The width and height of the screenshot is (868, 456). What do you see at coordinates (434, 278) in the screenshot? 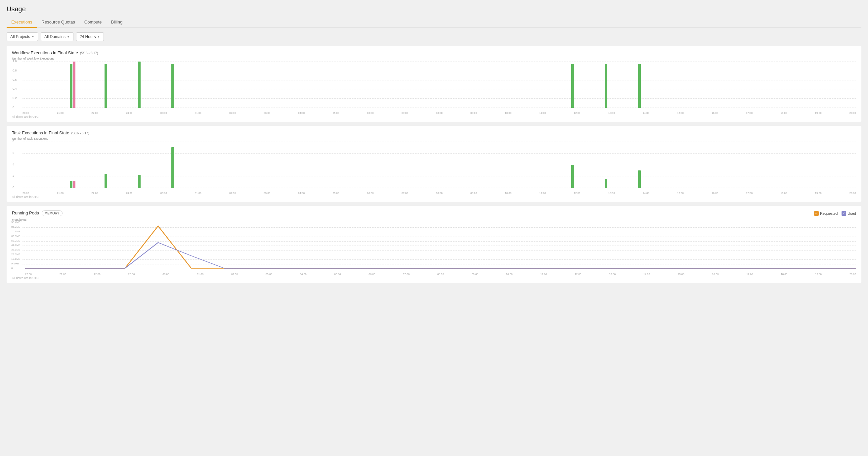
I see `pods-utc-note: All dates are in UTC` at bounding box center [434, 278].